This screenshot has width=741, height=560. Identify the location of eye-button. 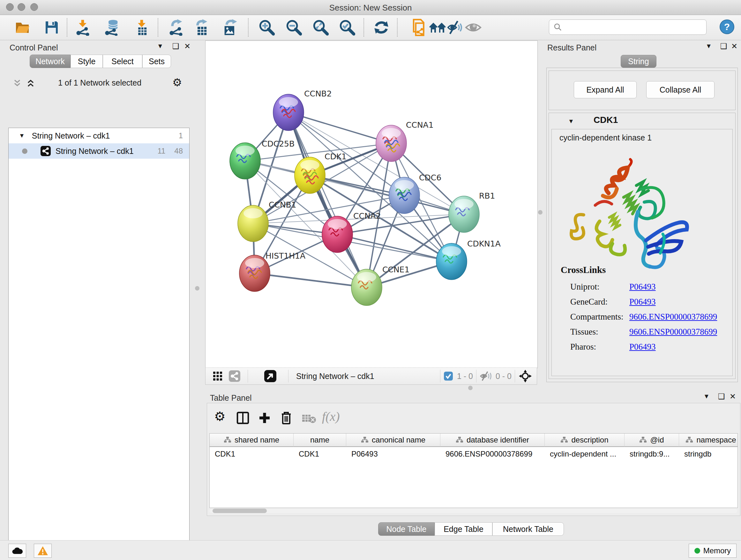
(473, 27).